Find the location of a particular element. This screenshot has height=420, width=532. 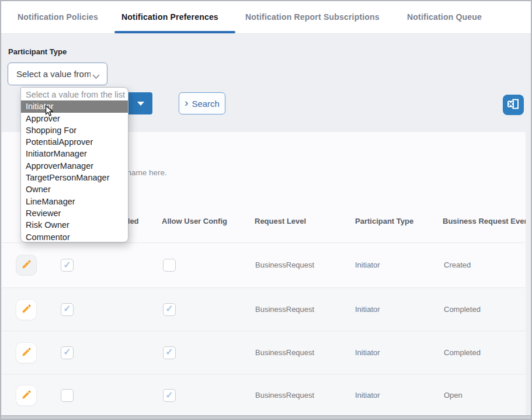

dropdown-item: Approver is located at coordinates (75, 119).